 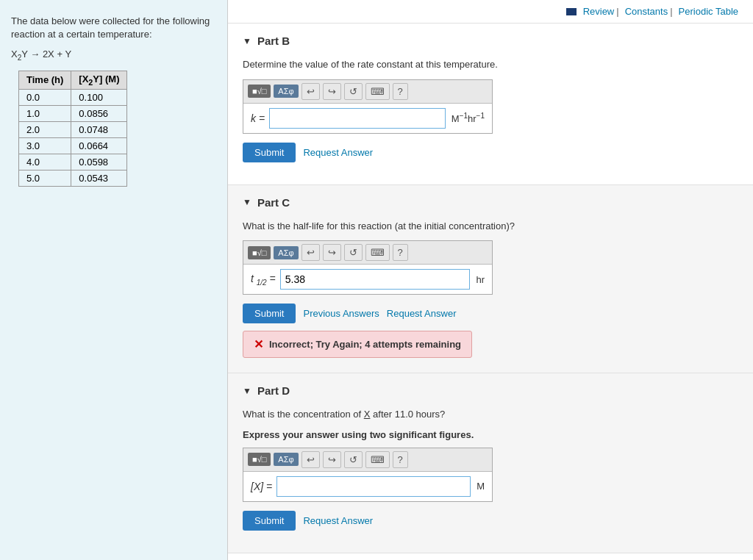 I want to click on part-d-redo-btn: ↪, so click(x=332, y=460).